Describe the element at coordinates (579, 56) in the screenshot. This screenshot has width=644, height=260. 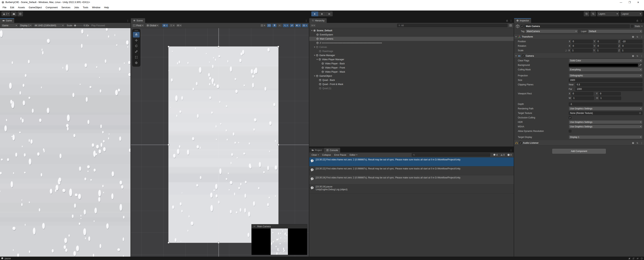
I see `camera-component-header: ▼ ✓ Camera ⋮` at that location.